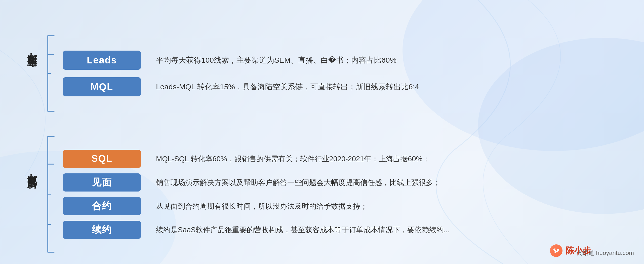 The height and width of the screenshot is (264, 644). I want to click on watermark-avatar: 🐿, so click(556, 251).